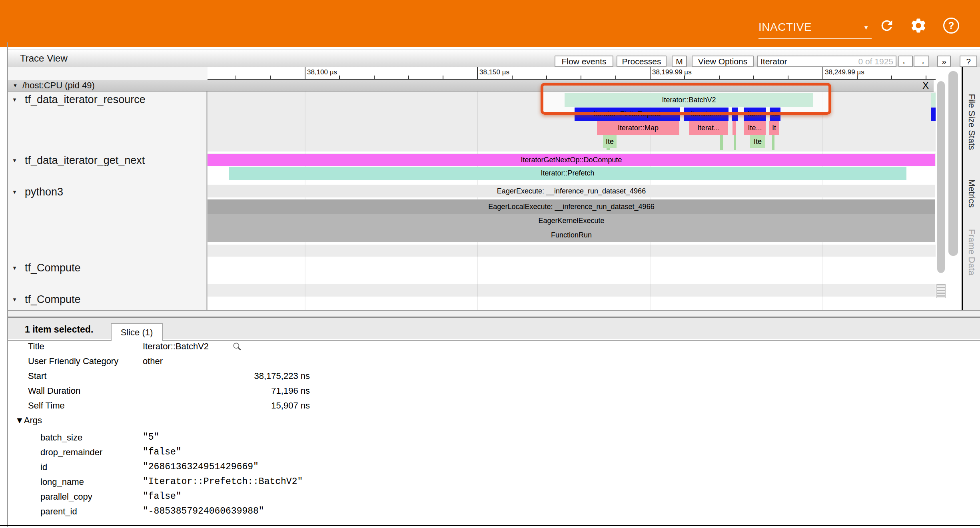  I want to click on detail-label: Start, so click(37, 376).